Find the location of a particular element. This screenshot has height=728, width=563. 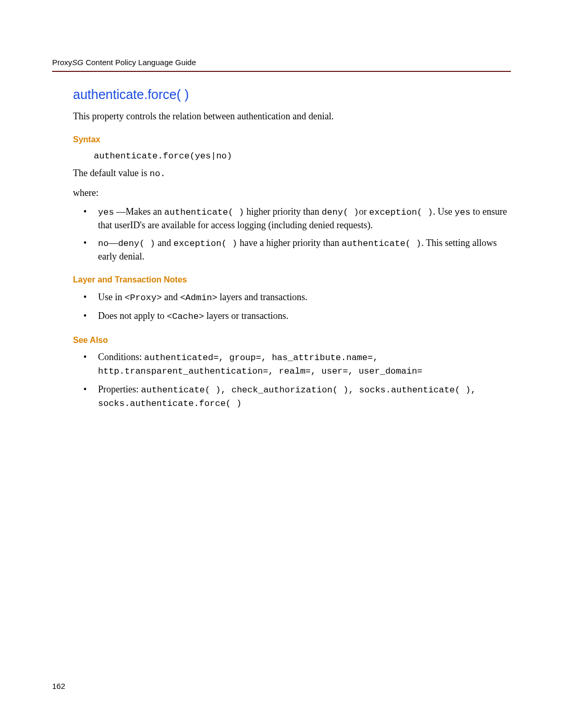

page-title: authenticate.force( ) is located at coordinates (292, 95).